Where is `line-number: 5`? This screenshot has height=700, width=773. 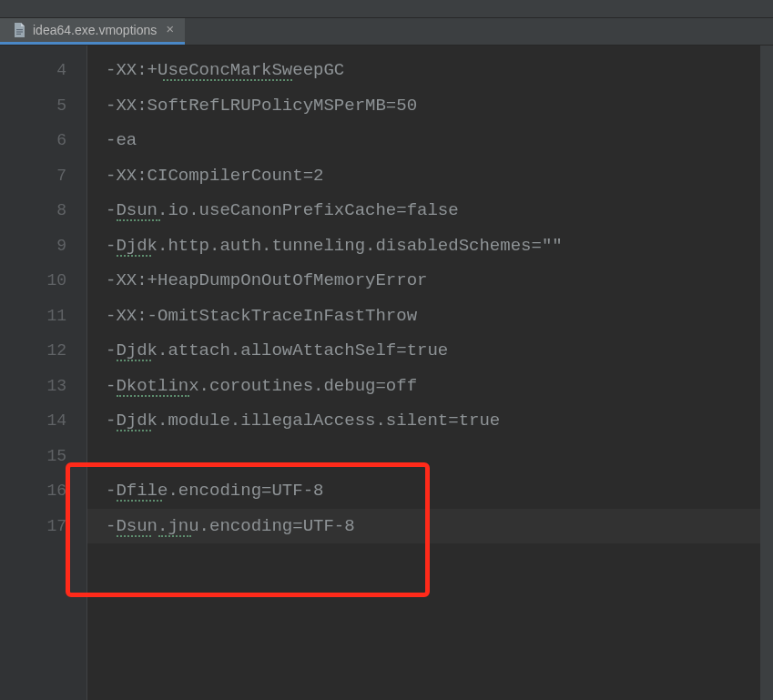 line-number: 5 is located at coordinates (44, 106).